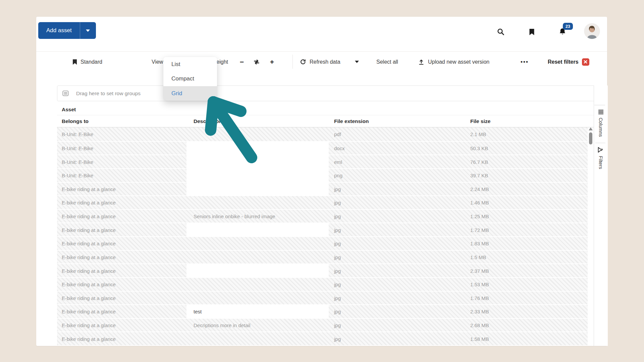  I want to click on cell-file-size: 1.76 MB, so click(480, 298).